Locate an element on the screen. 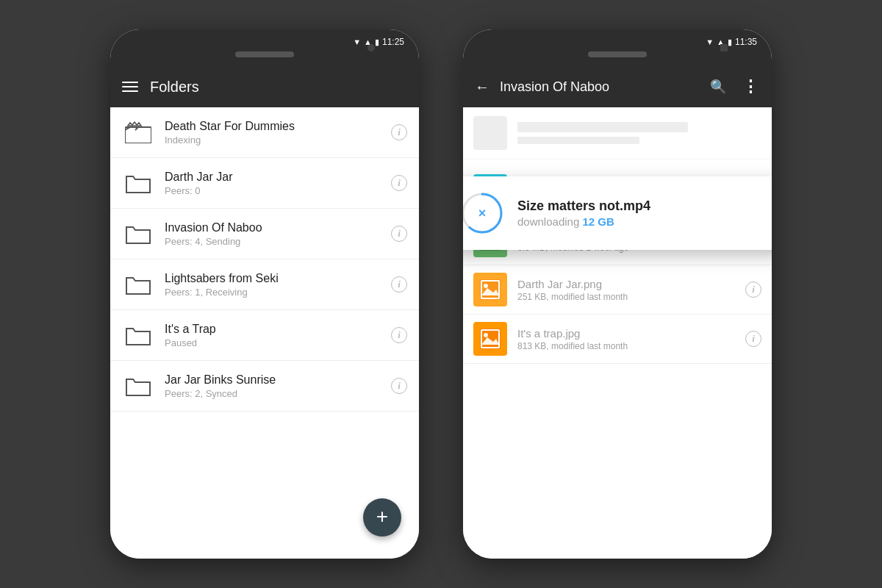  file-meta-darth-jar-png: 251 KB, modified last month is located at coordinates (626, 297).